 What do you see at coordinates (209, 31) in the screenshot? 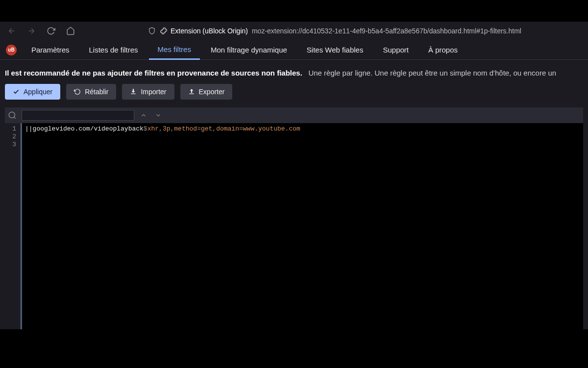
I see `extension-label: Extension (uBlock Origin)` at bounding box center [209, 31].